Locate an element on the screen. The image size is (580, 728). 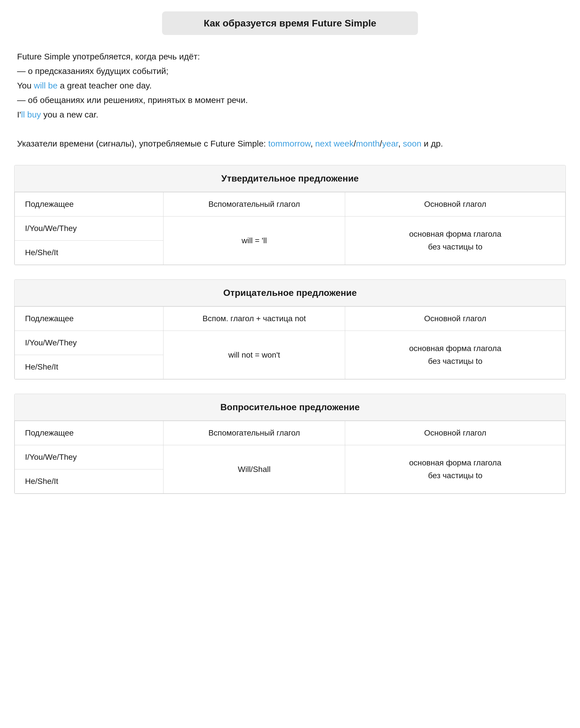
negative-header: Отрицательное предложение is located at coordinates (290, 293).